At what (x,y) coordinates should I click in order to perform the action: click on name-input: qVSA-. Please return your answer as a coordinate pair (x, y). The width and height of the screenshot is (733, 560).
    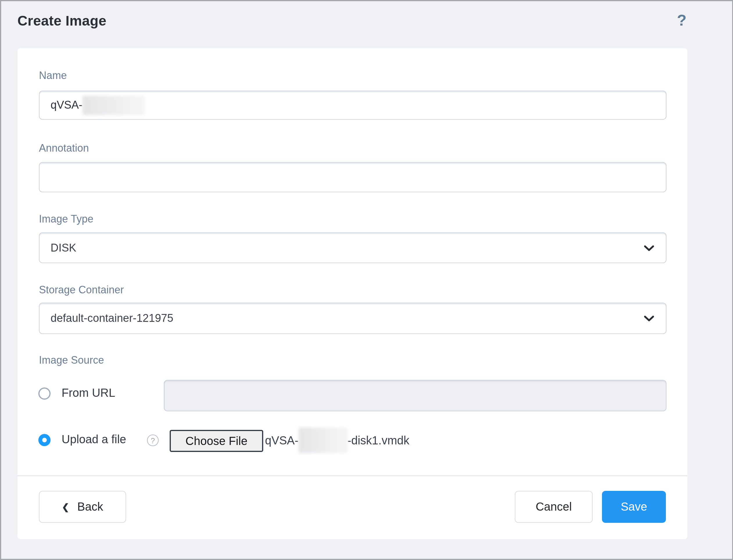
    Looking at the image, I should click on (353, 105).